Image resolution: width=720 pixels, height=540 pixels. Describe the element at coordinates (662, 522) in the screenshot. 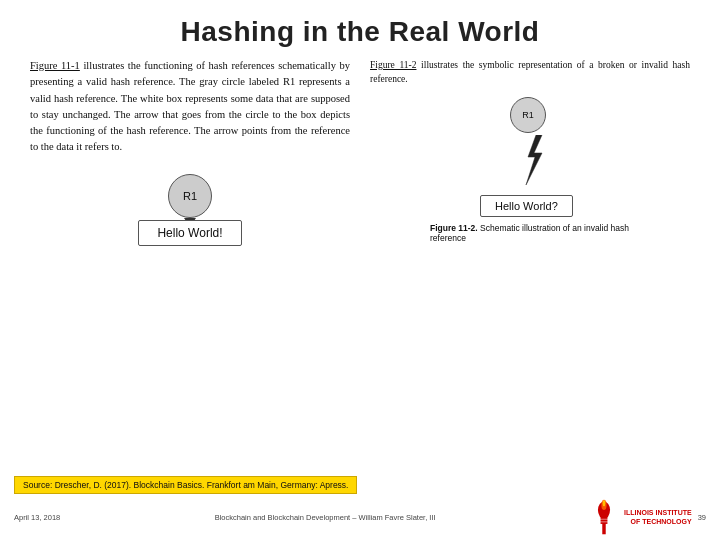

I see `iit-name-line2: OF TECHNOLOGY` at that location.